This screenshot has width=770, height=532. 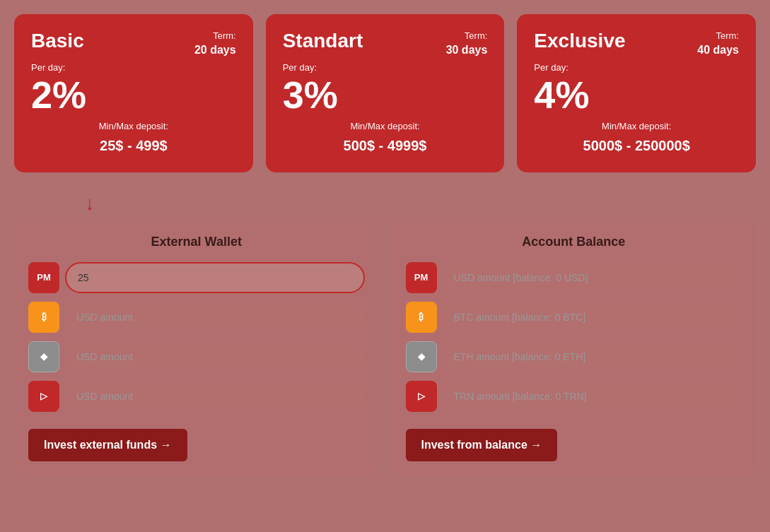 What do you see at coordinates (197, 242) in the screenshot?
I see `external-wallet-title: External Wallet` at bounding box center [197, 242].